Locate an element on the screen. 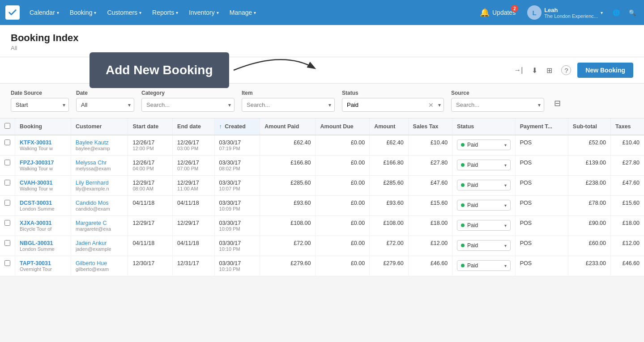  row-payment-type-2: POS is located at coordinates (542, 186).